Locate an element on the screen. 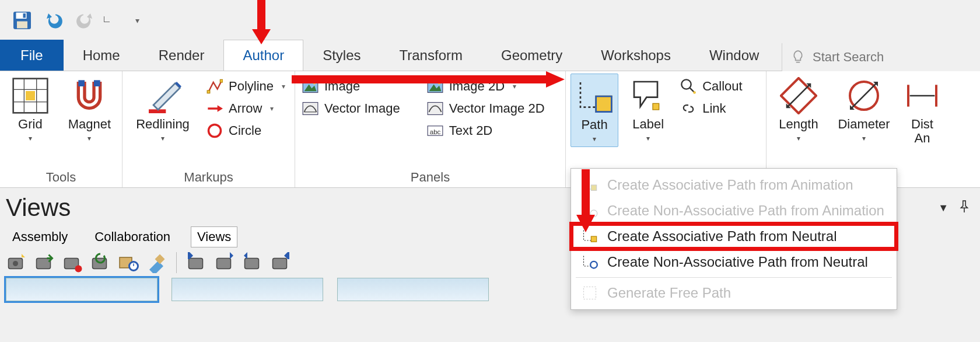  circle-button: Circle is located at coordinates (246, 131).